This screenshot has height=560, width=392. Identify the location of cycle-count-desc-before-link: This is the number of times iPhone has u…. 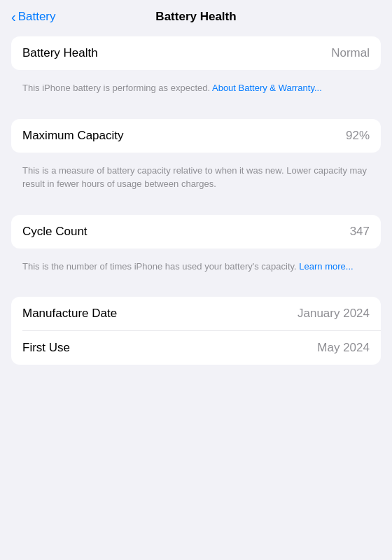
(161, 266).